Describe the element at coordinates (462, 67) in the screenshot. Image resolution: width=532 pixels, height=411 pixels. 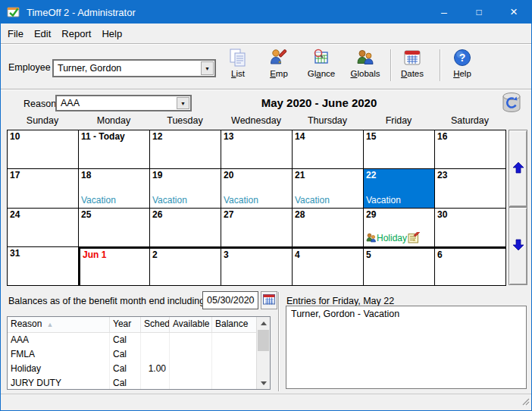
I see `toolbar-button-help: ?Help` at that location.